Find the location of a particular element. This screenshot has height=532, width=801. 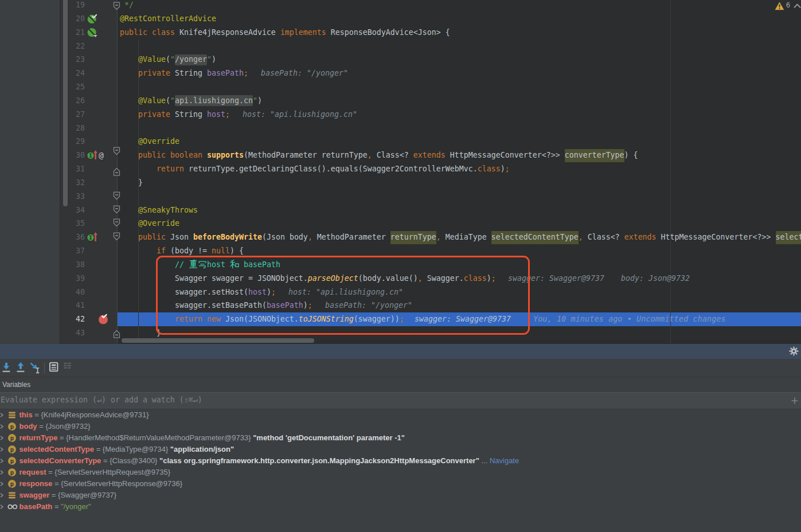

line-number-38: 38 is located at coordinates (72, 265).